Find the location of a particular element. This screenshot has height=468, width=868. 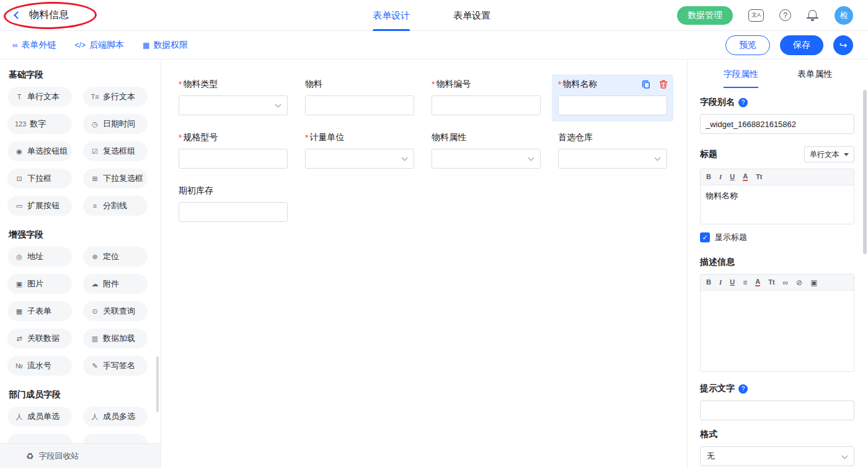

canvas-field-material: 物料 is located at coordinates (360, 98).